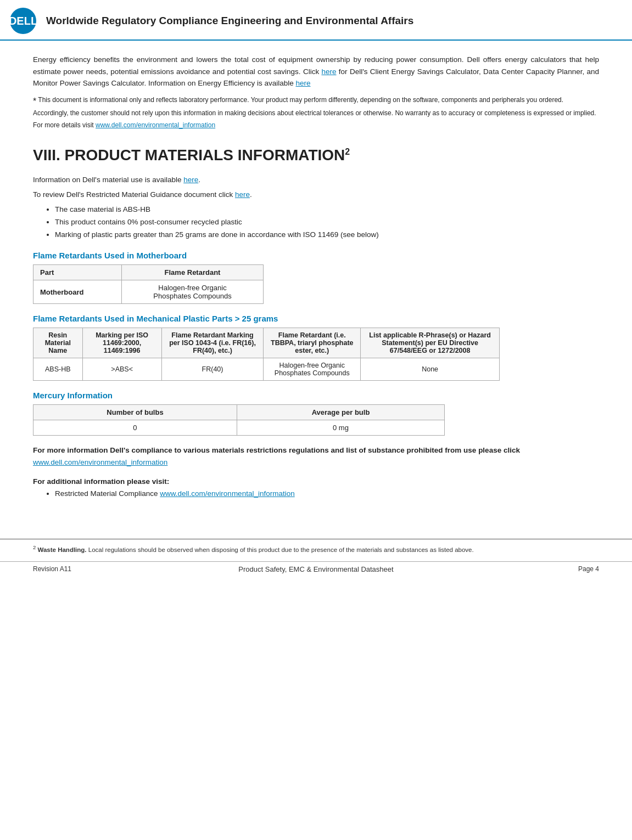  I want to click on more-info-paragraph: For more information Dell's compliance t…, so click(316, 456).